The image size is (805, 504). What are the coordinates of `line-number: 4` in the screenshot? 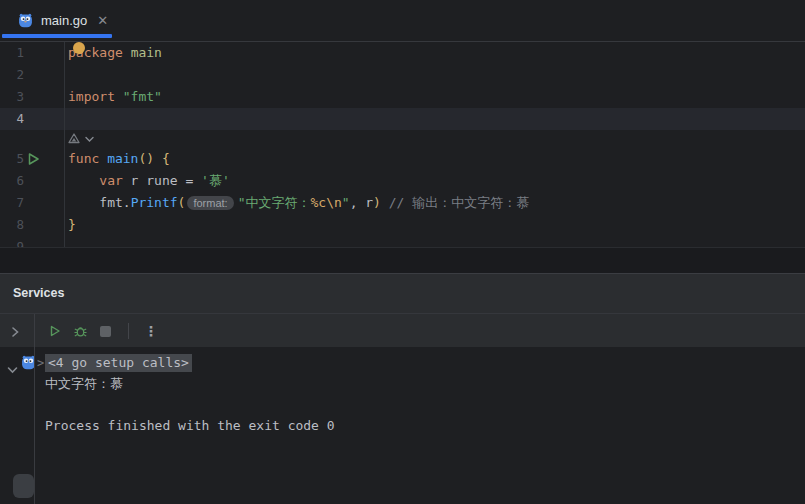 It's located at (12, 119).